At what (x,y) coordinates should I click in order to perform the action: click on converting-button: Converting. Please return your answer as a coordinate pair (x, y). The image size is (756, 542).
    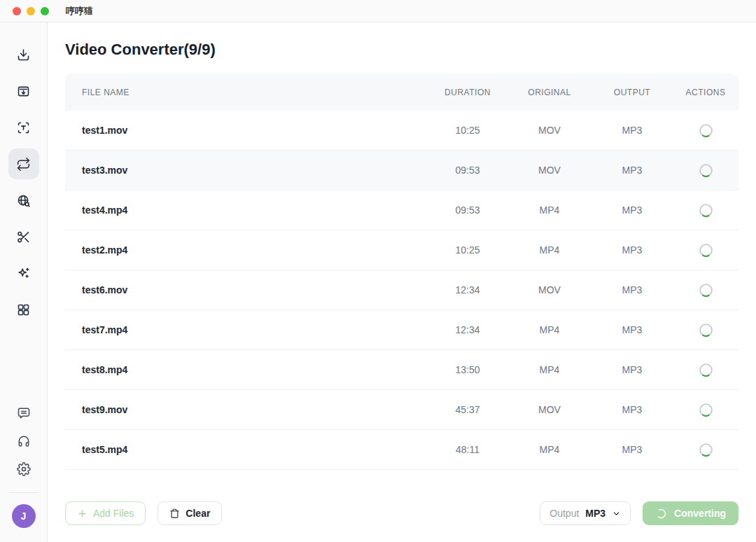
    Looking at the image, I should click on (690, 513).